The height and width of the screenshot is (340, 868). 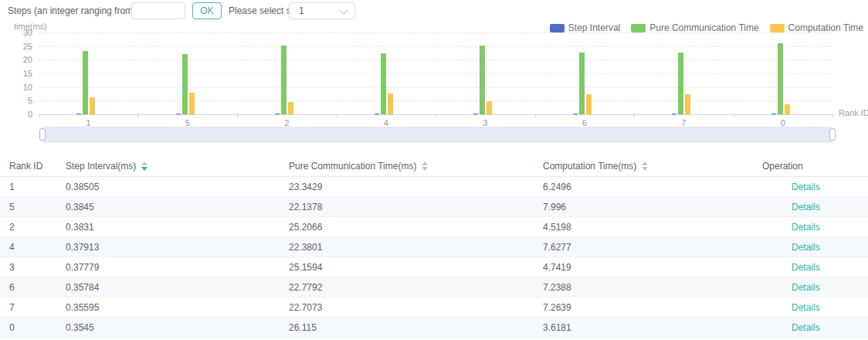 I want to click on datazoom-slider, so click(x=437, y=134).